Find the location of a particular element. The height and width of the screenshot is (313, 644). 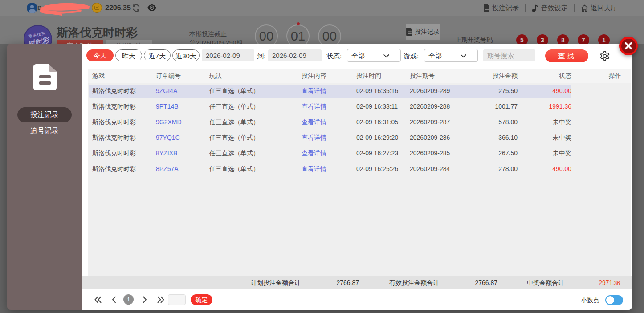

search-button: 查找 is located at coordinates (567, 56).